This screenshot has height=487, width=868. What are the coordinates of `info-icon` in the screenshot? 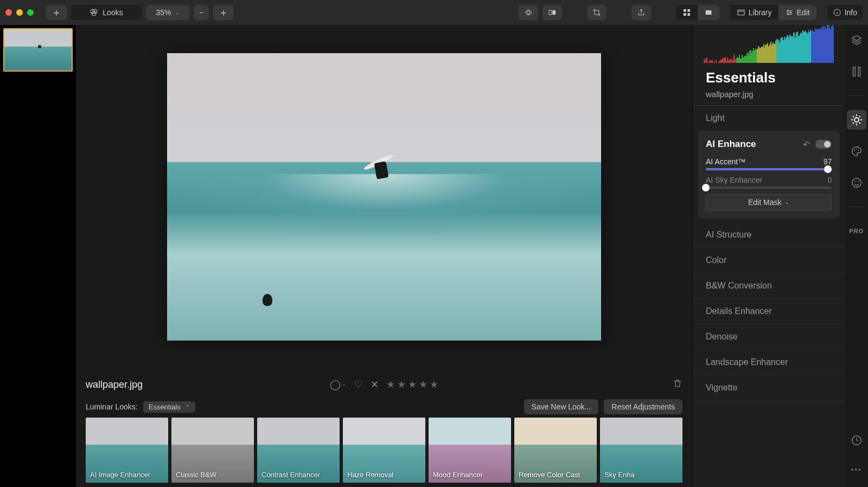 It's located at (837, 12).